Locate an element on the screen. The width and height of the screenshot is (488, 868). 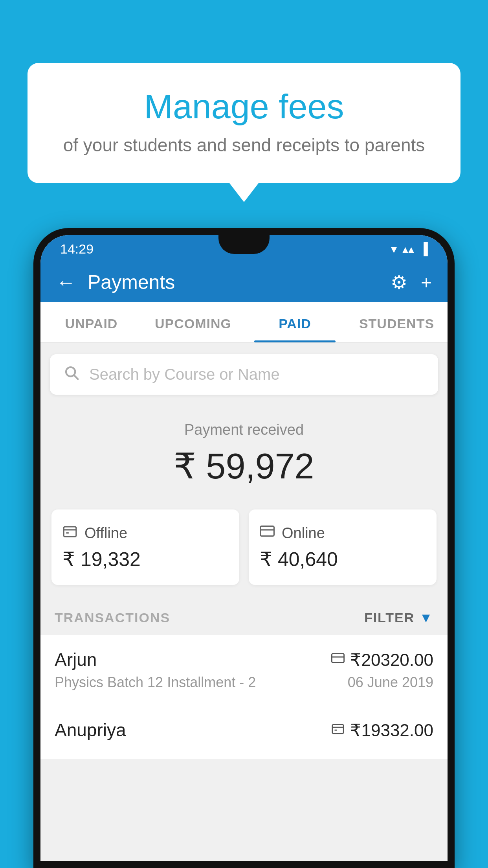
transaction-amount-wrap: ₹20320.00 is located at coordinates (382, 660).